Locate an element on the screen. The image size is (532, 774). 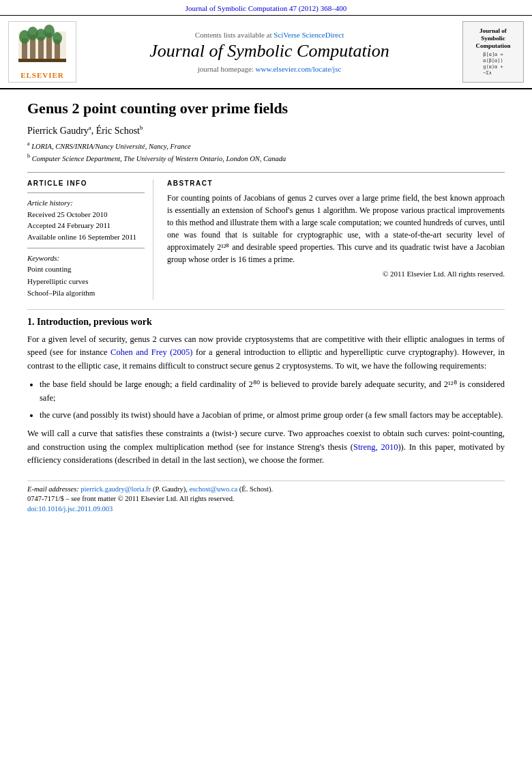
article-info: ARTICLE INFO Article history: Received 2… is located at coordinates (90, 240).